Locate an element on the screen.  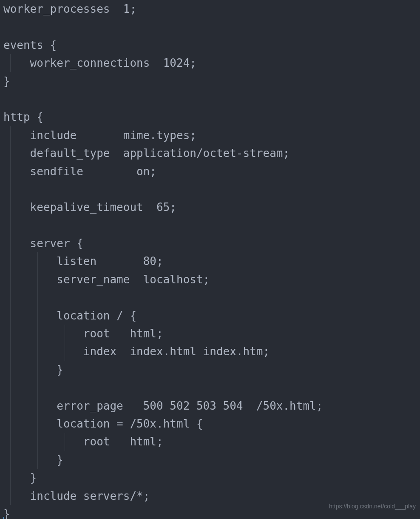
code-line: server { is located at coordinates (212, 243).